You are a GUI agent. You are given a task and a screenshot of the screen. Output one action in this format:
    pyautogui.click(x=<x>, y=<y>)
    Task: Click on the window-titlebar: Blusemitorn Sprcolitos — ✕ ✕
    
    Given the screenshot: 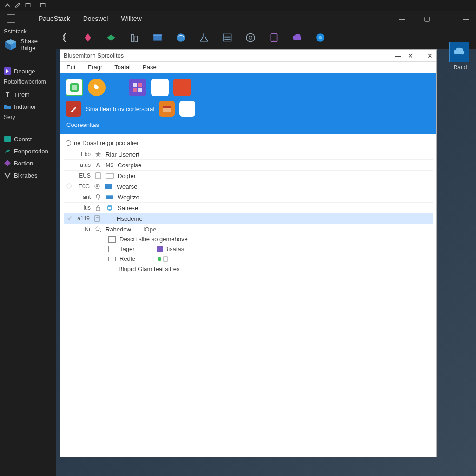 What is the action you would take?
    pyautogui.click(x=248, y=56)
    